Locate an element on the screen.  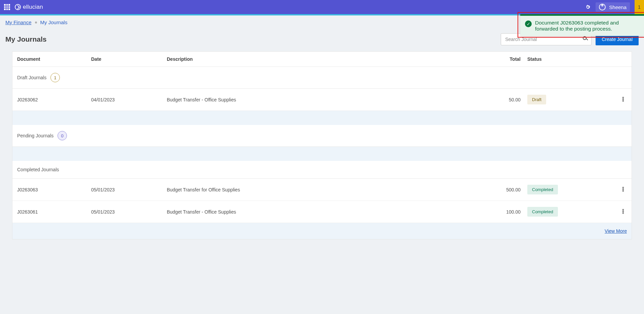
section-pending-label: Pending Journals is located at coordinates (35, 136).